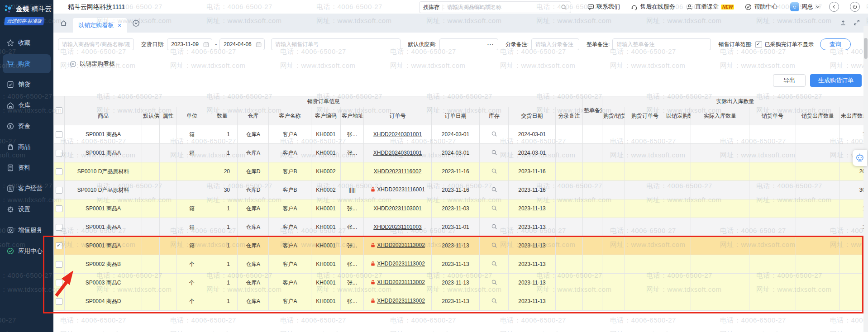  I want to click on fullscreen-icon, so click(857, 23).